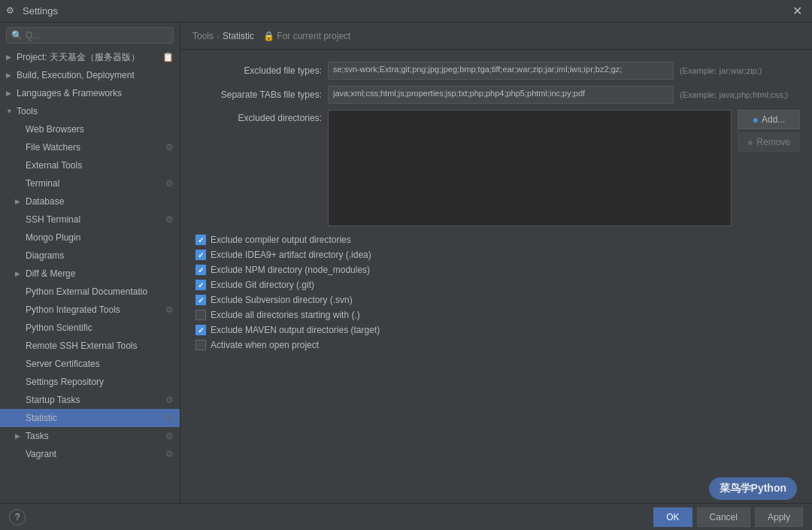 The image size is (812, 530). I want to click on sidebar-item-build: ▶ Build, Execution, Deployment, so click(90, 75).